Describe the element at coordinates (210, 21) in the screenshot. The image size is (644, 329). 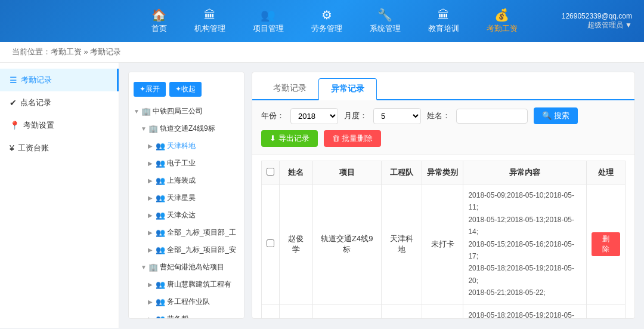
I see `nav-item-org: 🏛机构管理` at that location.